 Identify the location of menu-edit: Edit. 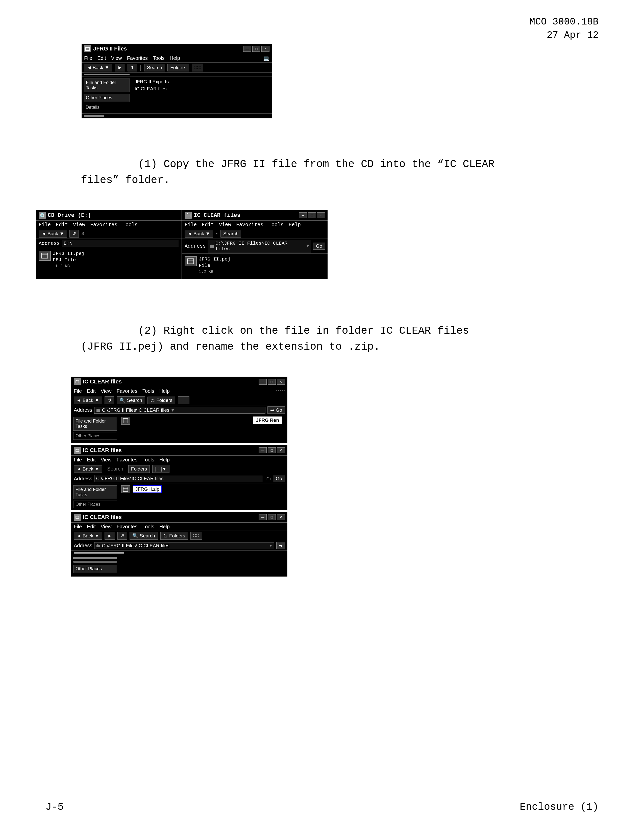
(101, 58).